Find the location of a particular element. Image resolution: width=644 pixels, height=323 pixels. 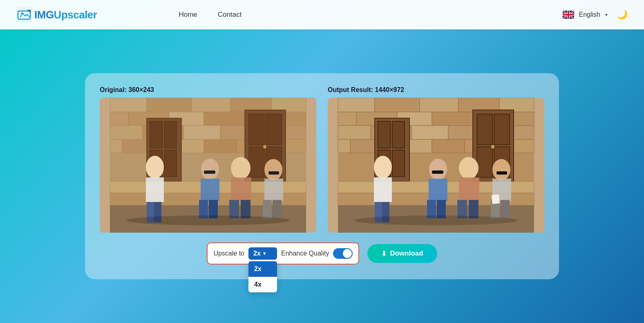

language-label: English is located at coordinates (590, 15).